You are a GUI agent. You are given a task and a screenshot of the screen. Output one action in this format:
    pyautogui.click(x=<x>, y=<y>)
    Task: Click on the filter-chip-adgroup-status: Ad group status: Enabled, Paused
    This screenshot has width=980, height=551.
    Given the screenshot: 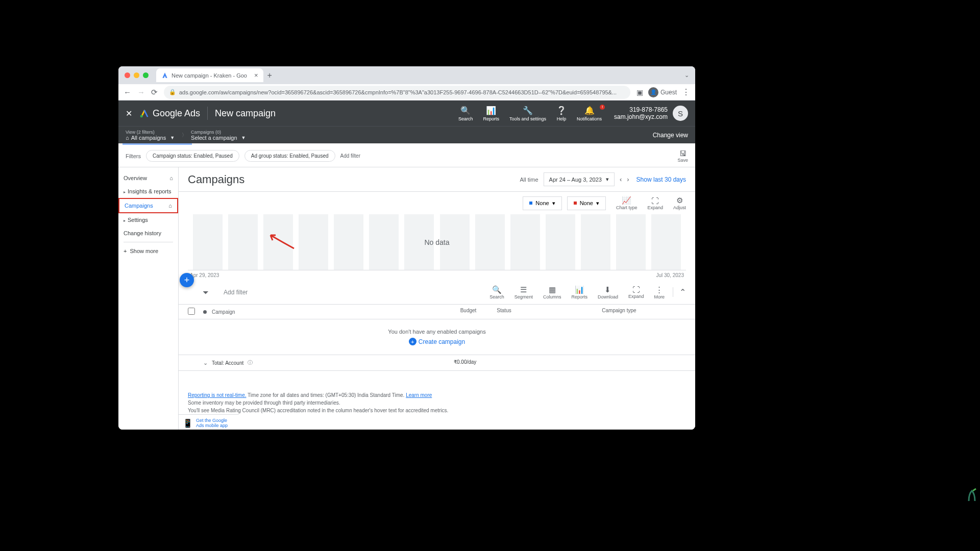 What is the action you would take?
    pyautogui.click(x=290, y=156)
    